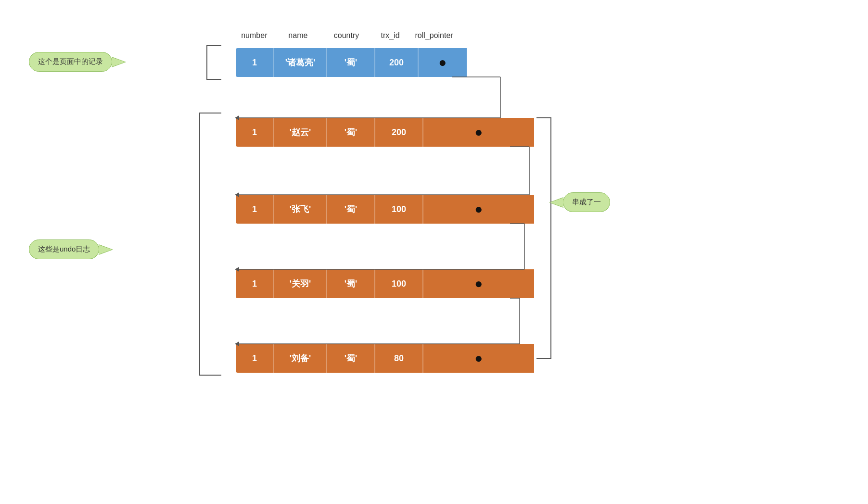 This screenshot has height=504, width=868. I want to click on header-trx-id: trx_id, so click(390, 36).